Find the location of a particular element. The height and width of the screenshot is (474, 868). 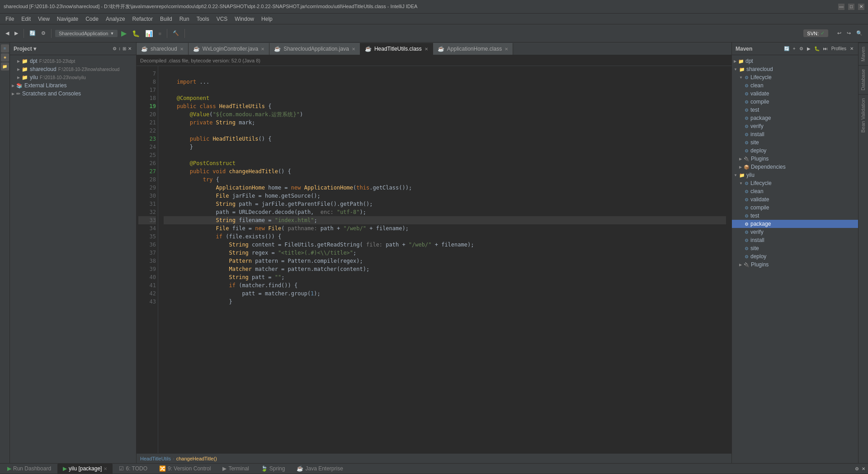

maven-dpt: ▶ 📁 dpt is located at coordinates (795, 61).